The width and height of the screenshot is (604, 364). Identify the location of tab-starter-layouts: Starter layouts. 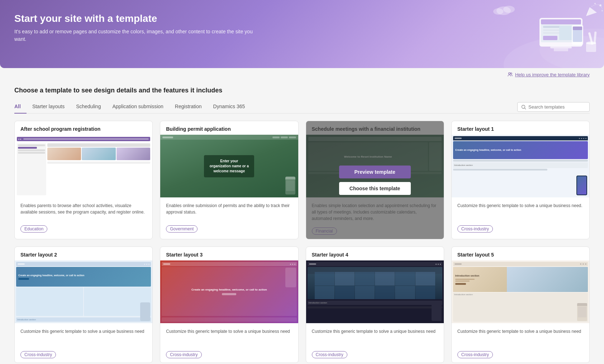
(48, 107).